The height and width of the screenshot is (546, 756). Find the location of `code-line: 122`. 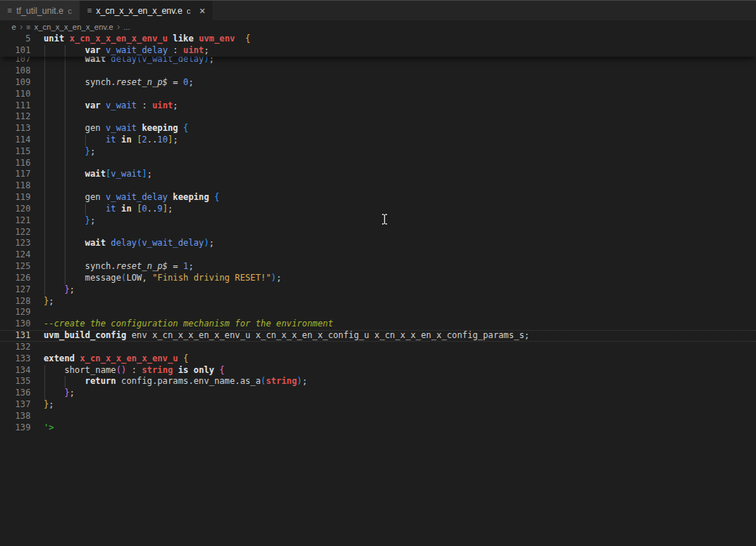

code-line: 122 is located at coordinates (378, 233).